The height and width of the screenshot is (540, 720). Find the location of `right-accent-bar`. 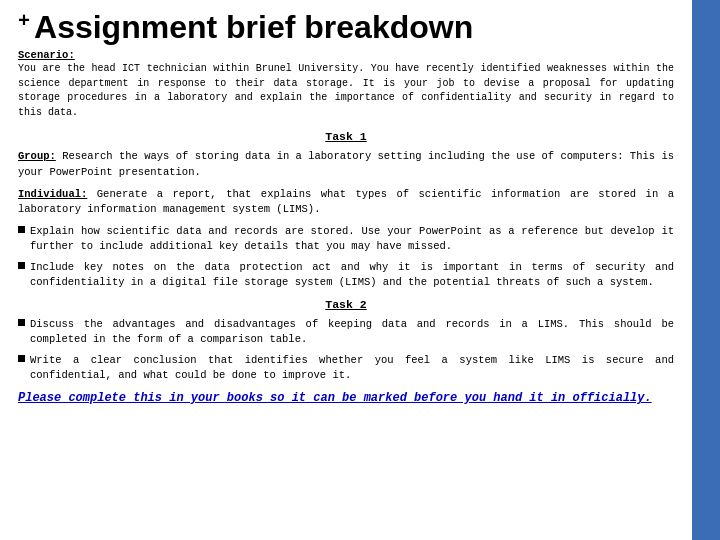

right-accent-bar is located at coordinates (706, 270).